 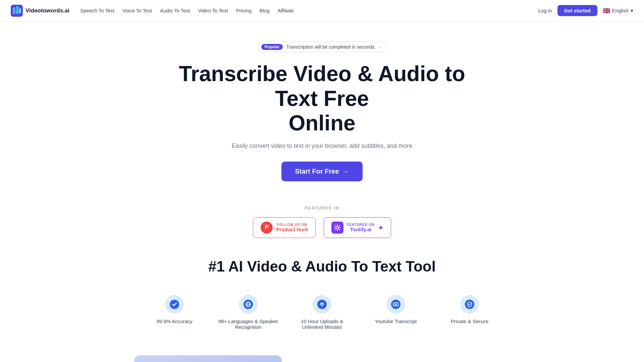 What do you see at coordinates (606, 11) in the screenshot?
I see `flag-icon: 🇬🇧` at bounding box center [606, 11].